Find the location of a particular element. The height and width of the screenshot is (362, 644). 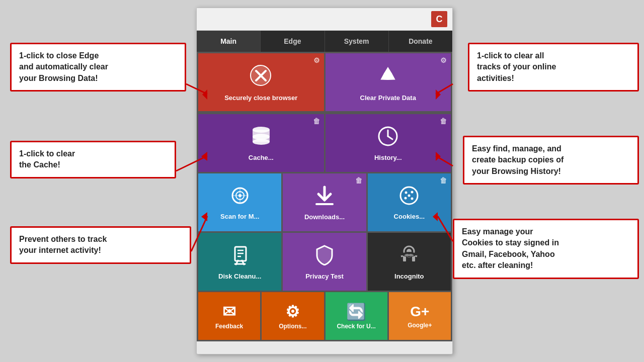

tile-row-1: ⚙ Securely close browser ⚙ Clear Private… is located at coordinates (325, 82).